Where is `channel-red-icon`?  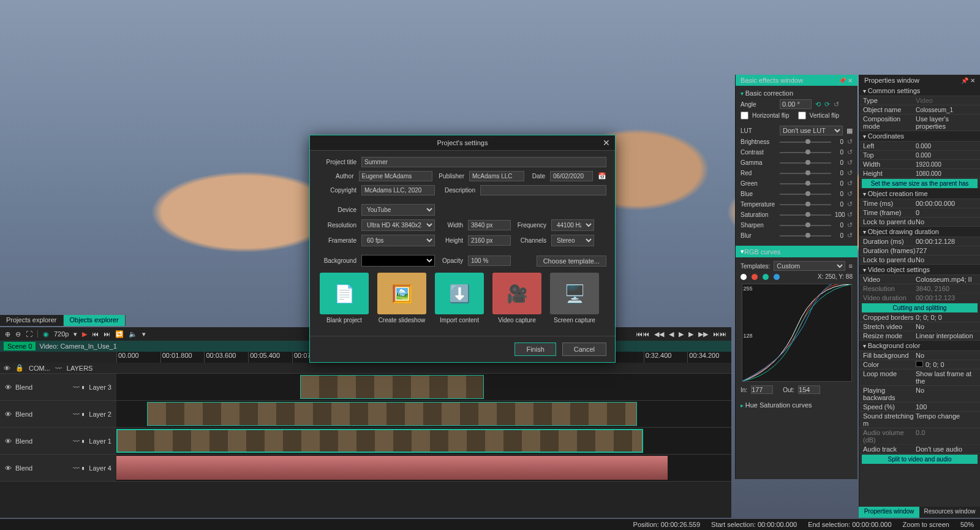
channel-red-icon is located at coordinates (755, 277).